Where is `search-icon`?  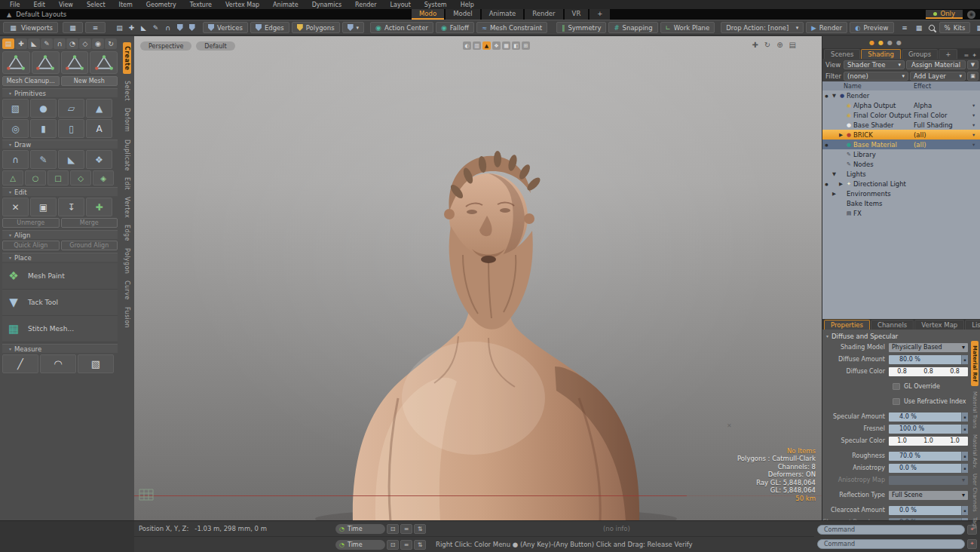 search-icon is located at coordinates (932, 27).